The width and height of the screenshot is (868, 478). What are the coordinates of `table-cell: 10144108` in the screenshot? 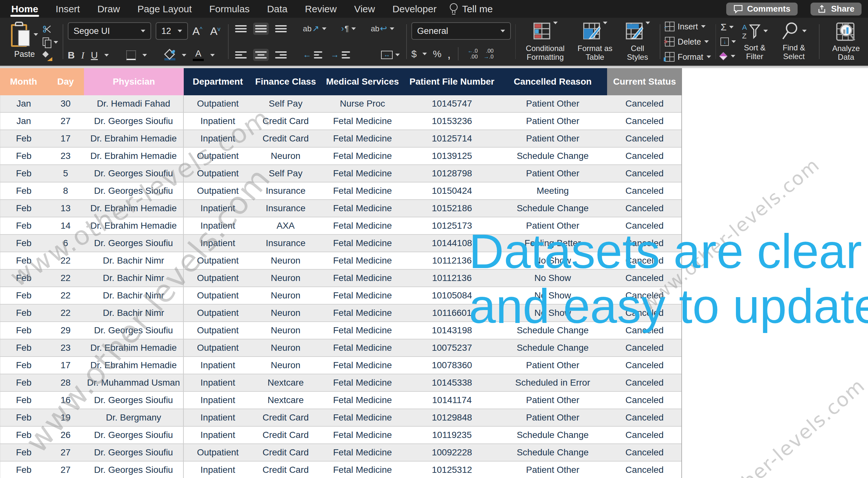 It's located at (452, 243).